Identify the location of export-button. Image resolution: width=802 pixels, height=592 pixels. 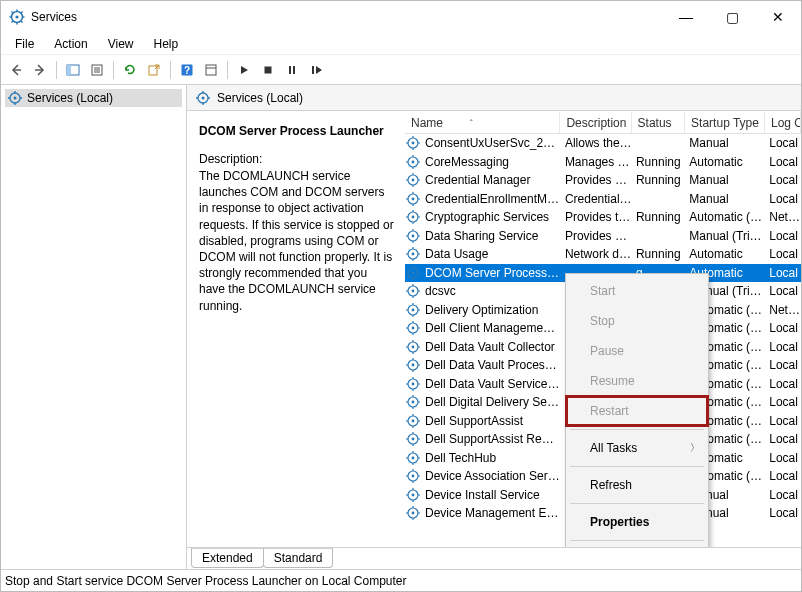
(154, 70).